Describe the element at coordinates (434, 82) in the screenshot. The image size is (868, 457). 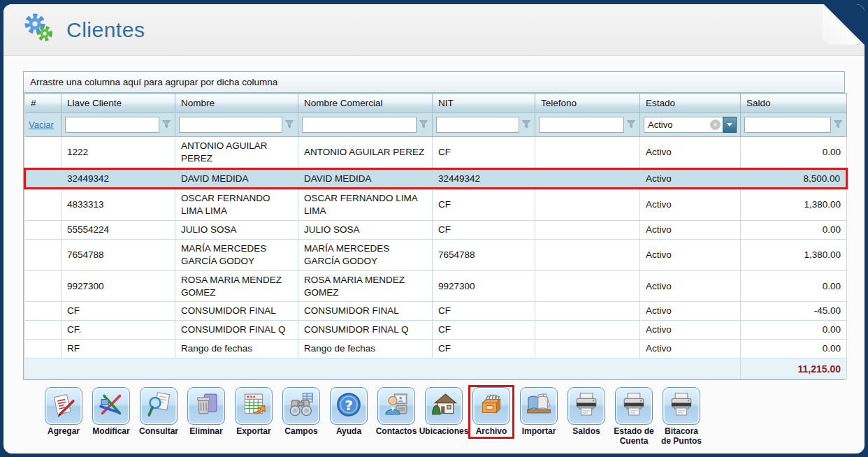
I see `group-by-panel: Arrastre una columna aquí para agrupar p…` at that location.